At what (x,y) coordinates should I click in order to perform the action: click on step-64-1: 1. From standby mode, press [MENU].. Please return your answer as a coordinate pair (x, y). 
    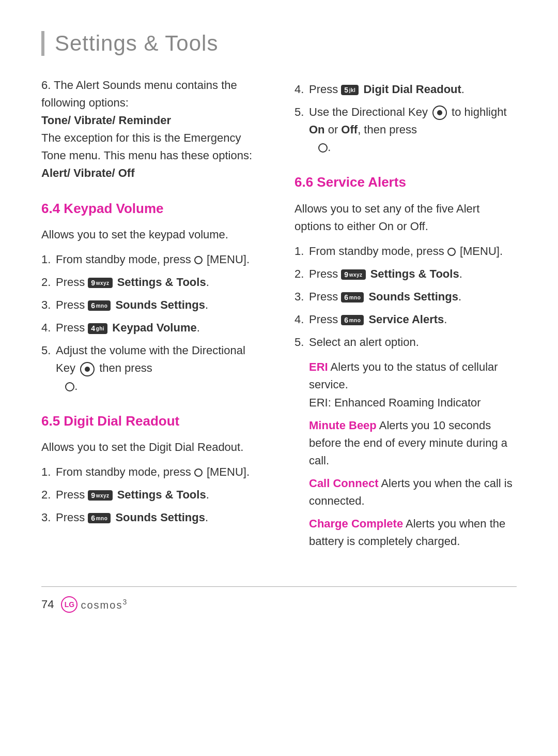
    Looking at the image, I should click on (152, 260).